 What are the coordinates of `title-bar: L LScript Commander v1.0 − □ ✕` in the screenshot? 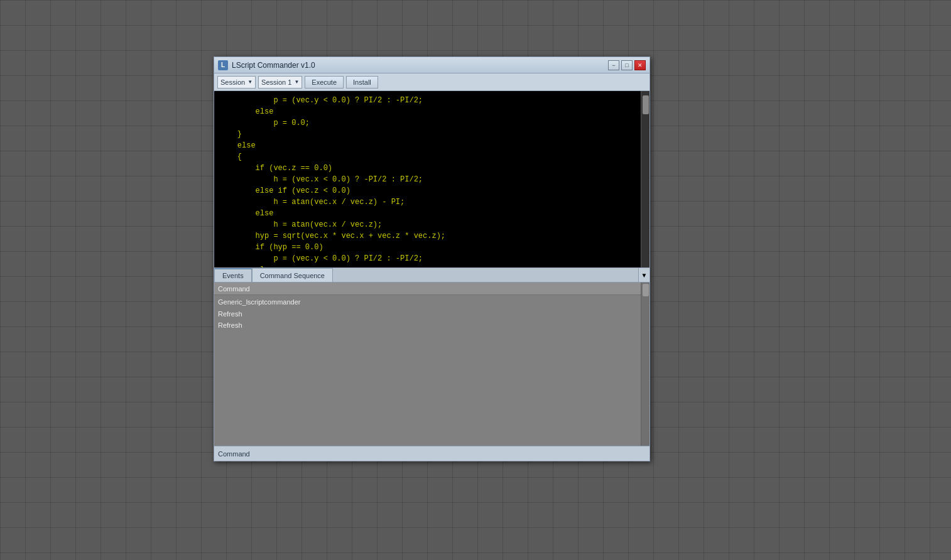 It's located at (432, 65).